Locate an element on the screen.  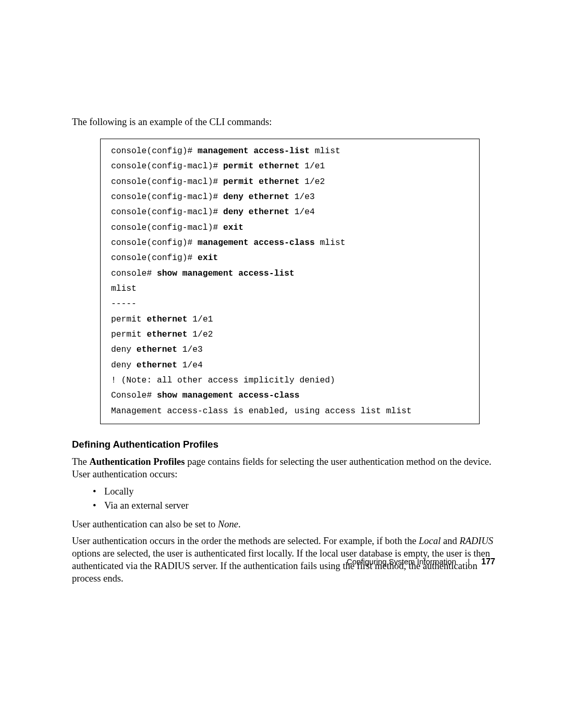
cli-line: console# show management access-list is located at coordinates (290, 273).